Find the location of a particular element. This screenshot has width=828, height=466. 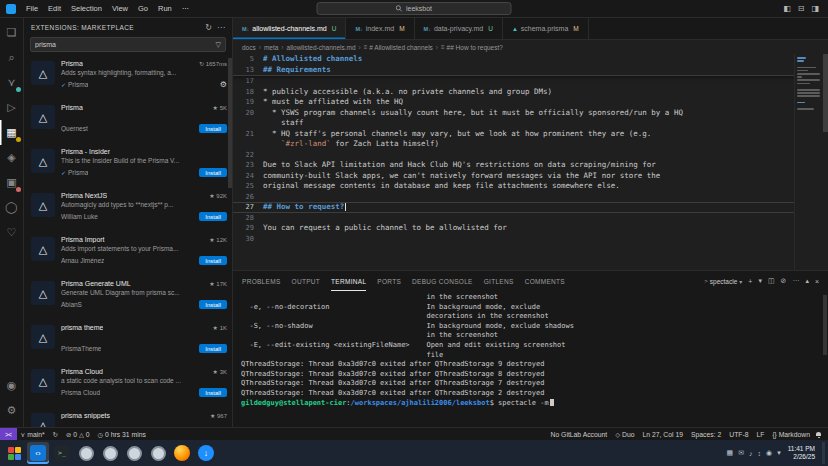

app-launcher is located at coordinates (14, 453).